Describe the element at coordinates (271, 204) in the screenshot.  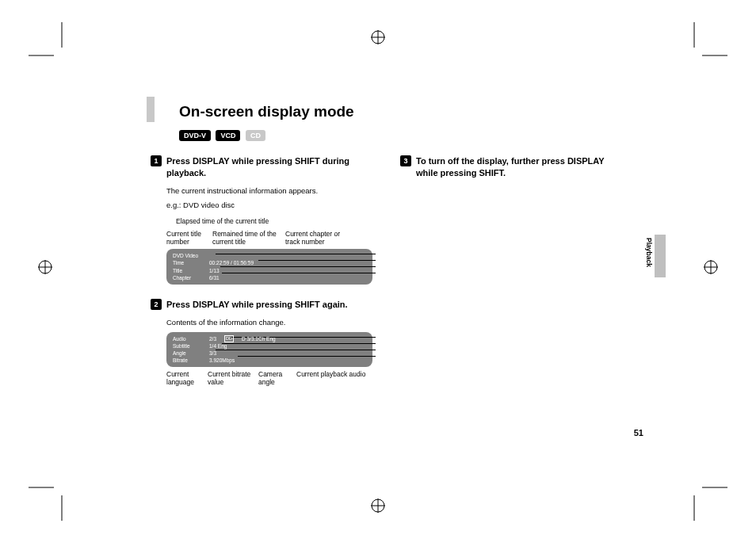
I see `step-1-example: e.g.: DVD video disc` at that location.